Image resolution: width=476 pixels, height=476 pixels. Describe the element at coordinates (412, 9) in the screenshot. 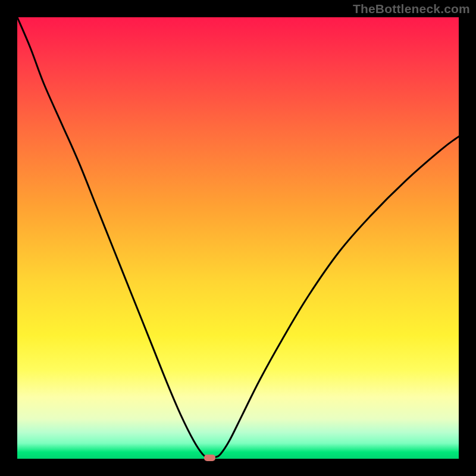

I see `attribution-text: TheBottleneck.com` at that location.